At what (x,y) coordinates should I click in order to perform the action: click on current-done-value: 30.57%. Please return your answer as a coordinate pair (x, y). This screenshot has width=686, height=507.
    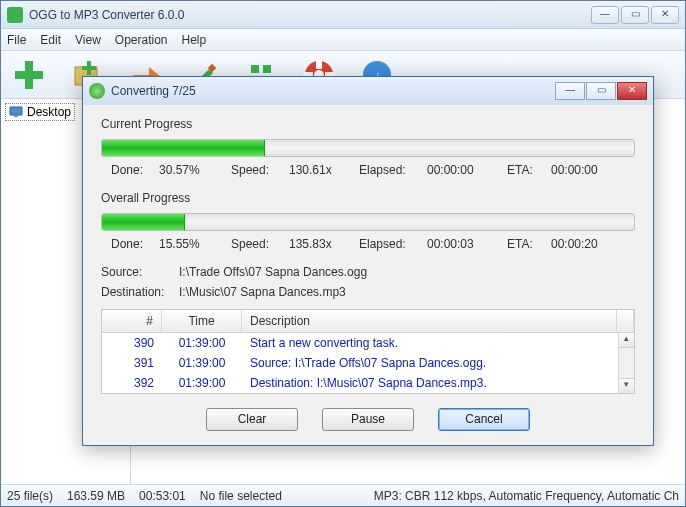
    Looking at the image, I should click on (195, 170).